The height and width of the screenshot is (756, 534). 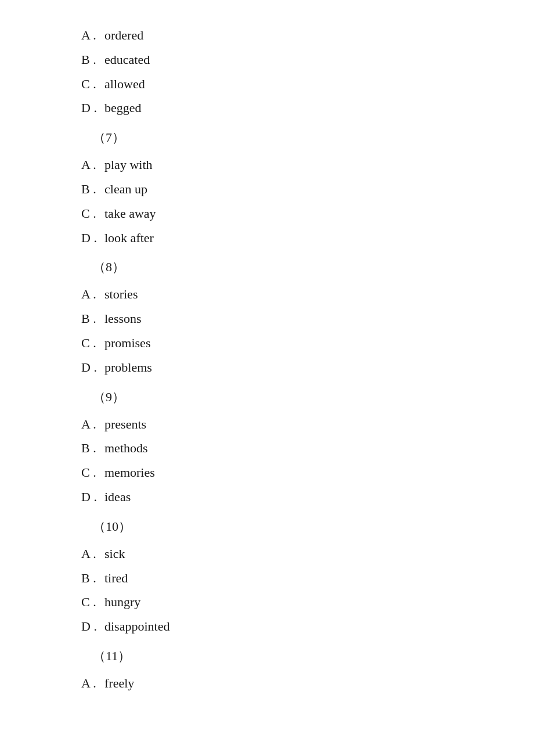 What do you see at coordinates (121, 294) in the screenshot?
I see `option-text: stories` at bounding box center [121, 294].